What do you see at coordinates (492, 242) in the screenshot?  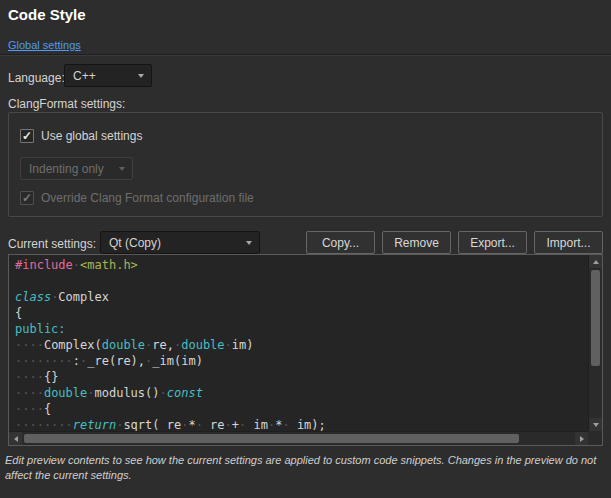 I see `export-button: Export...` at bounding box center [492, 242].